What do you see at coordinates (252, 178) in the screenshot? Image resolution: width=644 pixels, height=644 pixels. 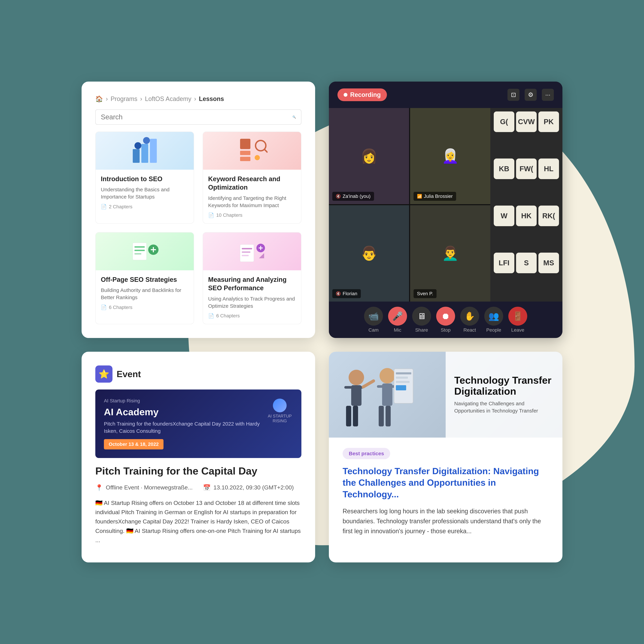 I see `course-card-keyword: Keyword Research and Optimization Identi…` at bounding box center [252, 178].